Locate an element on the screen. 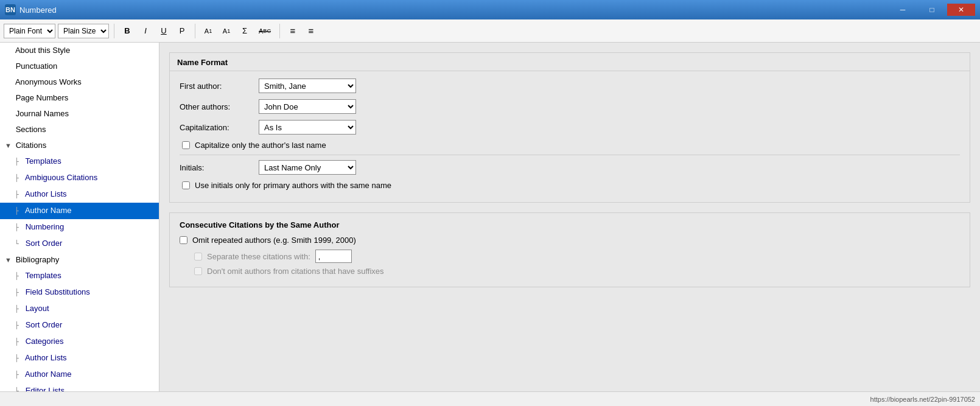 The image size is (980, 406). status-text: https://biopearls.net/22pin-9917052 is located at coordinates (923, 399).